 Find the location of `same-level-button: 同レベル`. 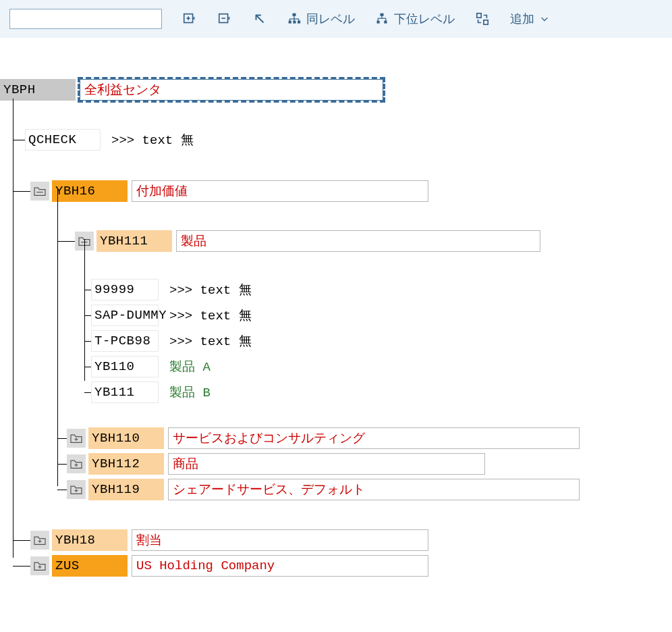

same-level-button: 同レベル is located at coordinates (321, 19).